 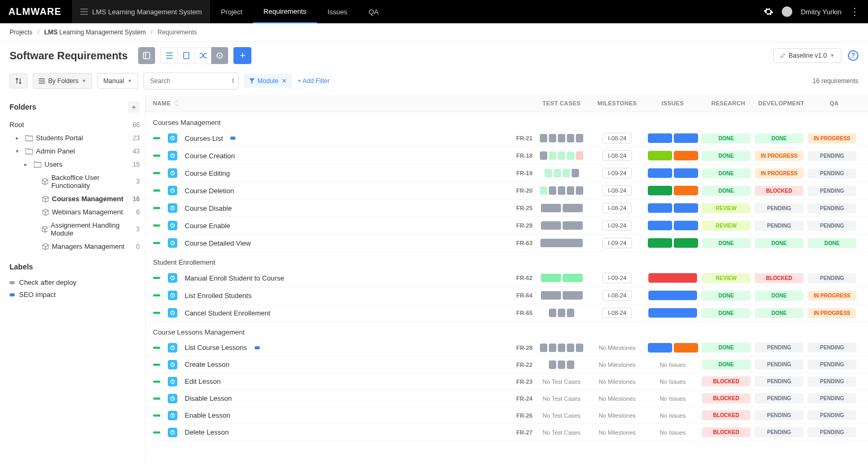 What do you see at coordinates (507, 139) in the screenshot?
I see `table-row: Courses List FR-21I-08-24DONEDONEIN PROG…` at bounding box center [507, 139].